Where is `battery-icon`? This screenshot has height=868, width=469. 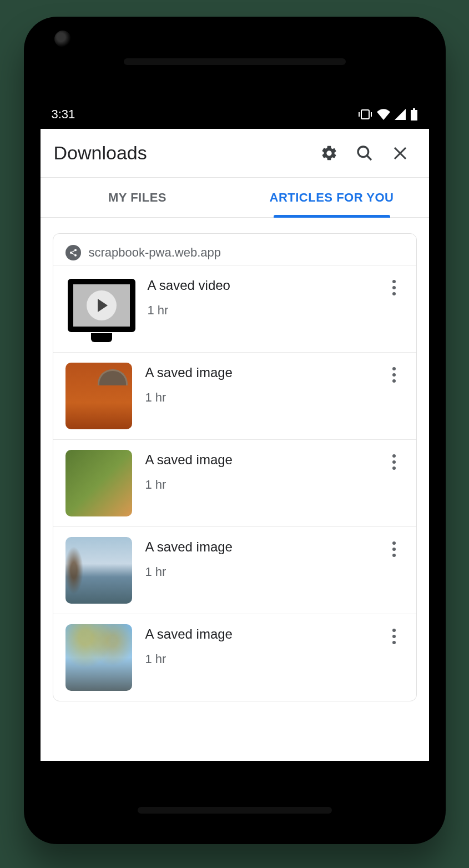 battery-icon is located at coordinates (414, 114).